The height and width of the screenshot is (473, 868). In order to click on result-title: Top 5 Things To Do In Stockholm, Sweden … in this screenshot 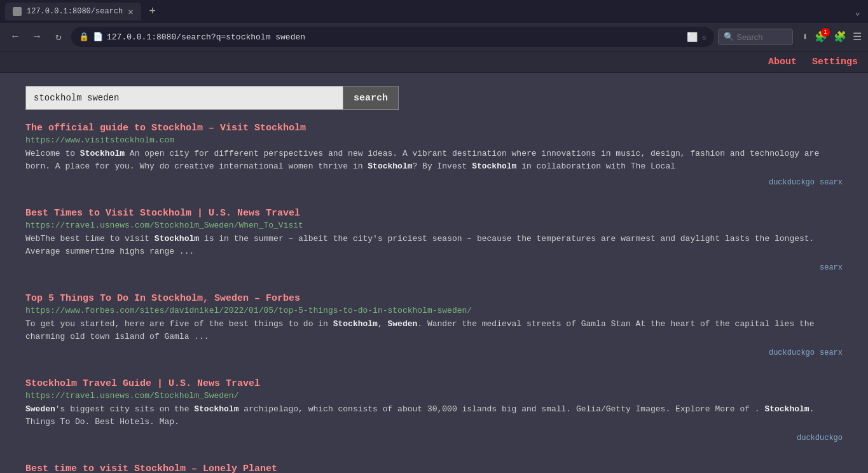, I will do `click(434, 299)`.